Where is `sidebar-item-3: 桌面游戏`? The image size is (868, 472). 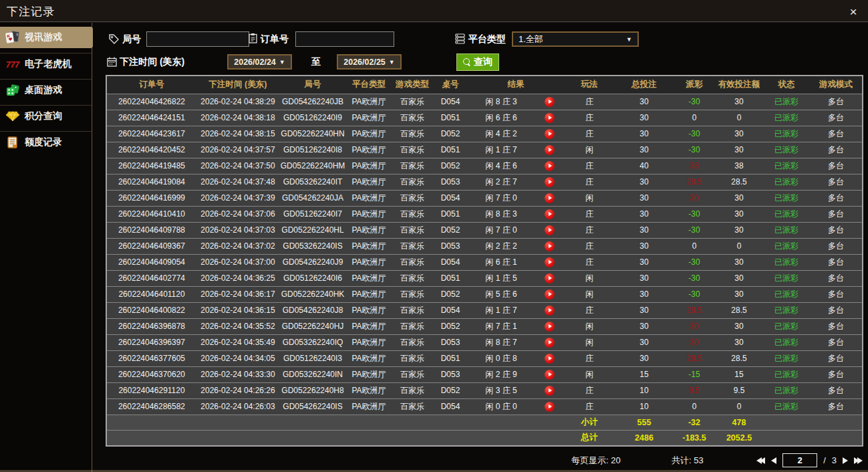 sidebar-item-3: 桌面游戏 is located at coordinates (45, 90).